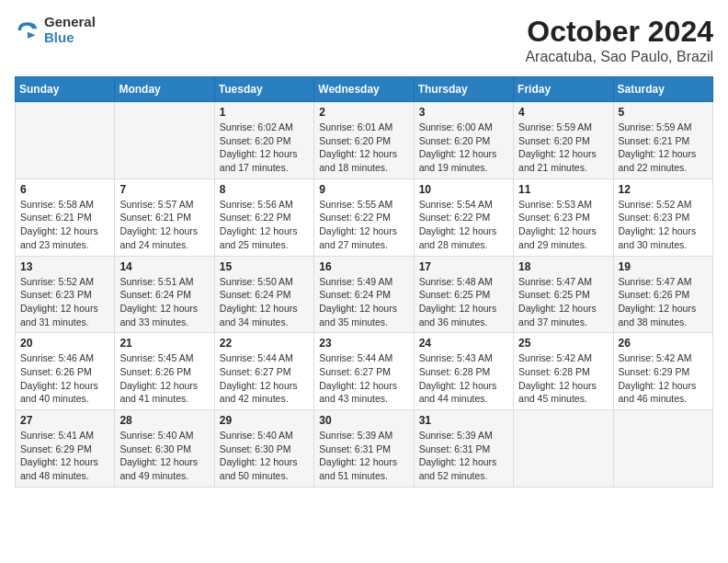 The image size is (728, 563). What do you see at coordinates (364, 294) in the screenshot?
I see `calendar-row-2: 13Sunrise: 5:52 AMSunset: 6:23 PMDayligh…` at bounding box center [364, 294].